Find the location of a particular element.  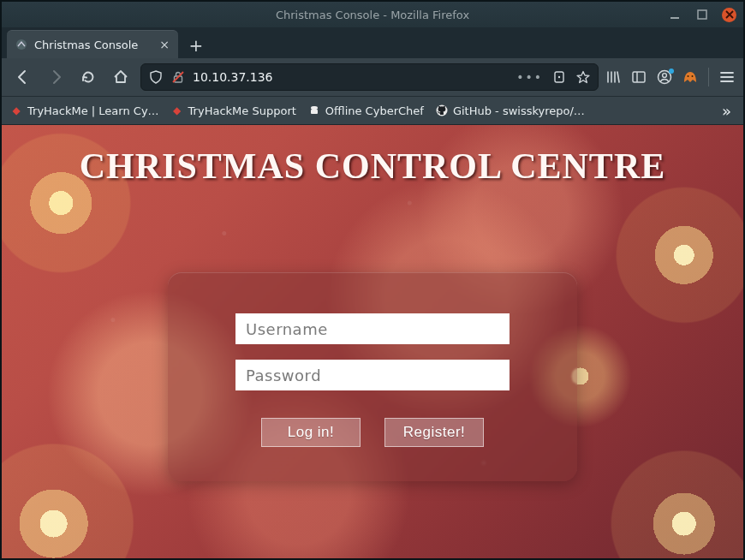

forward-button is located at coordinates (56, 77).